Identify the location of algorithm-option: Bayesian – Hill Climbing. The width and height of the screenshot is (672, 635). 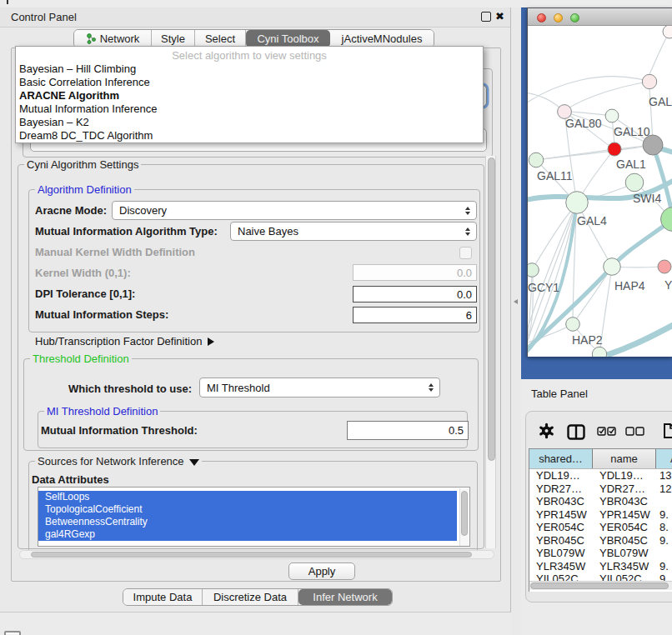
(249, 69).